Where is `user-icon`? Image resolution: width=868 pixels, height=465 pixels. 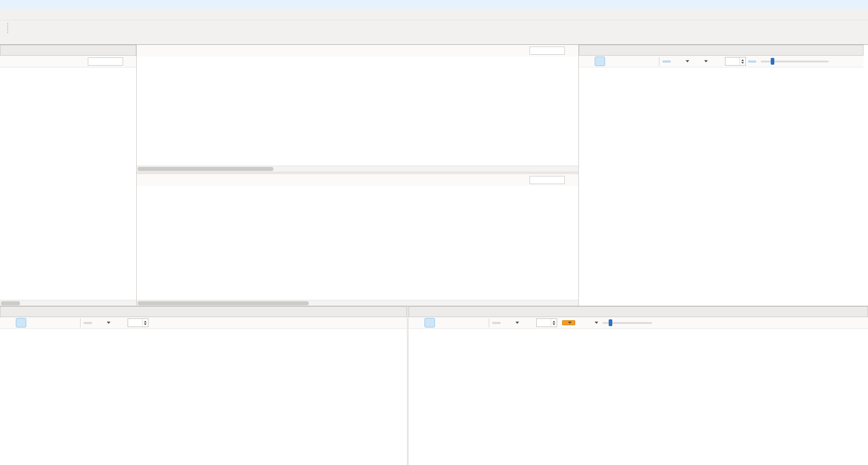
user-icon is located at coordinates (854, 14).